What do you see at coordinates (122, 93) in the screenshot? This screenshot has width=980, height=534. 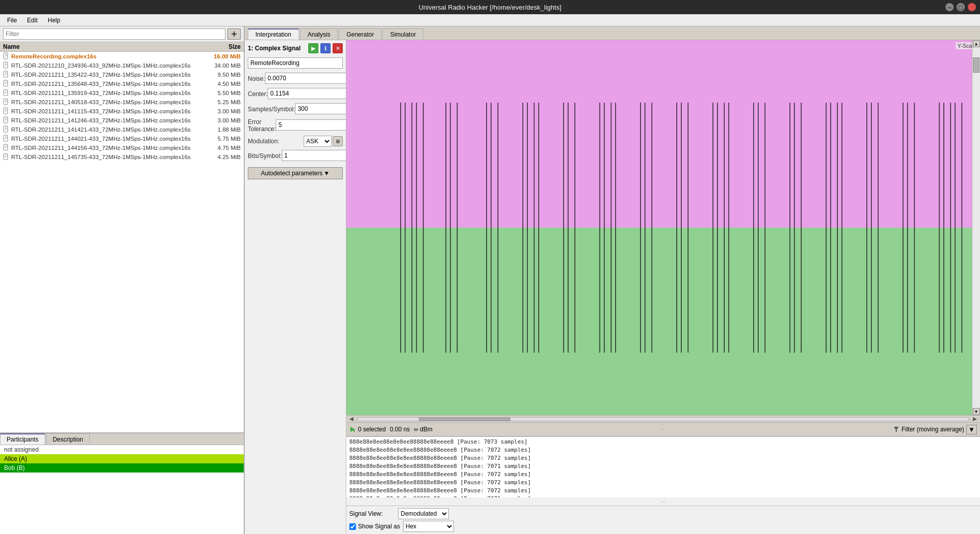 I see `file-row: RTL-SDR-20211211_135919-433_72MHz-1MSps-…` at bounding box center [122, 93].